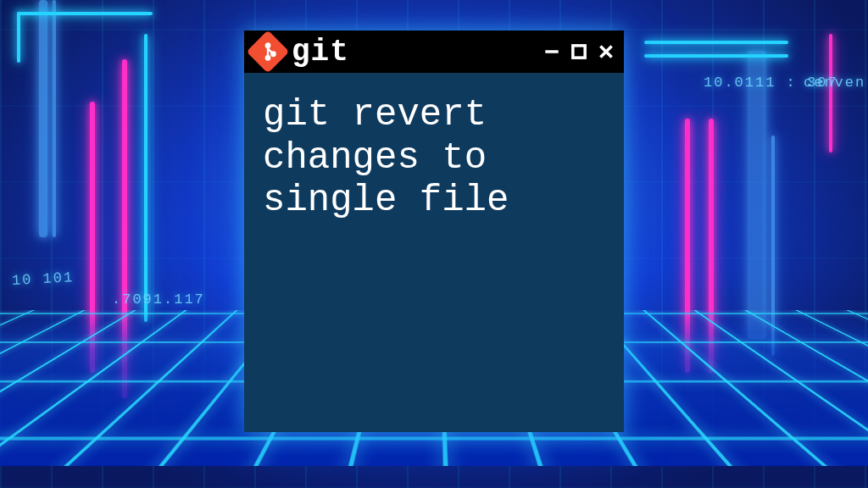 The height and width of the screenshot is (488, 868). Describe the element at coordinates (159, 300) in the screenshot. I see `bg-code-left-1: .7091.117` at that location.